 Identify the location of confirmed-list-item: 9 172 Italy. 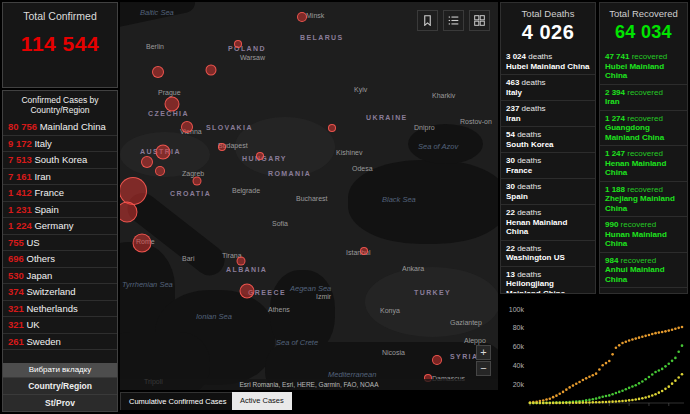
(60, 144).